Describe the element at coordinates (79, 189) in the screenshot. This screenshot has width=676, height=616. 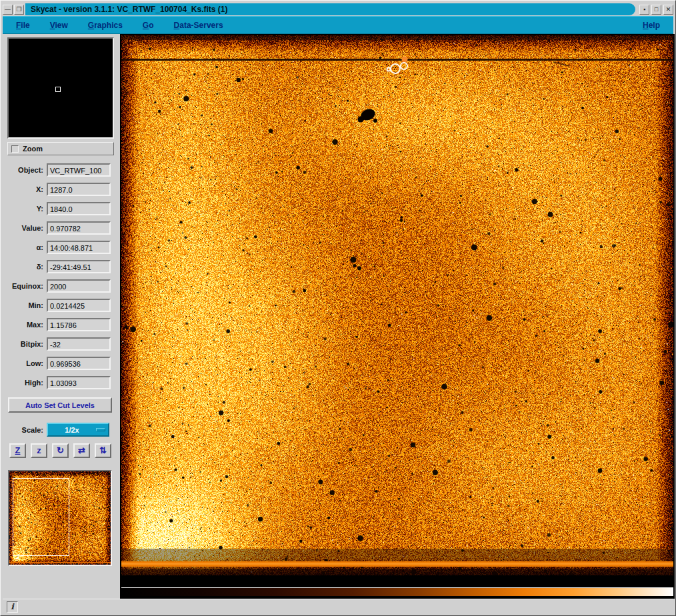
I see `x-field: 1287.0` at that location.